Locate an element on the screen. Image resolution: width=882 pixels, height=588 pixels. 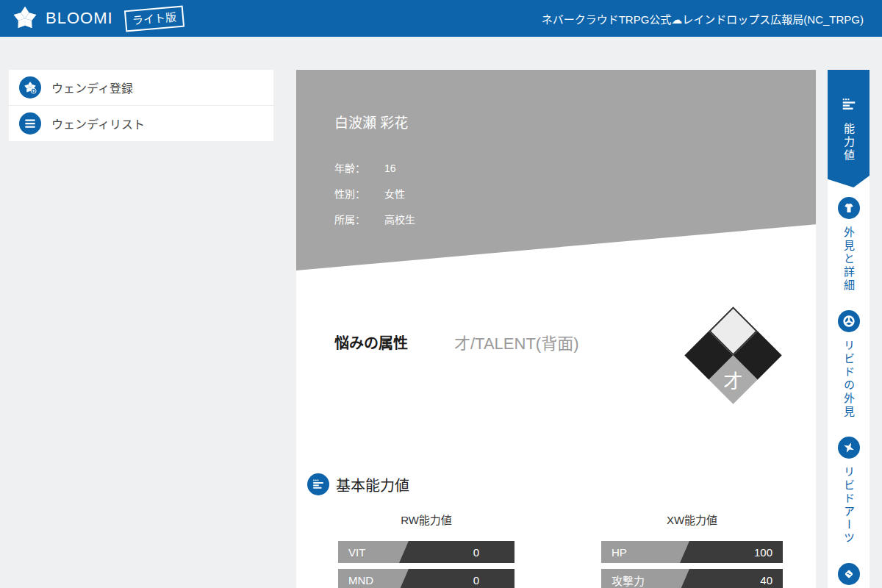
field-label: 所属： is located at coordinates (359, 220).